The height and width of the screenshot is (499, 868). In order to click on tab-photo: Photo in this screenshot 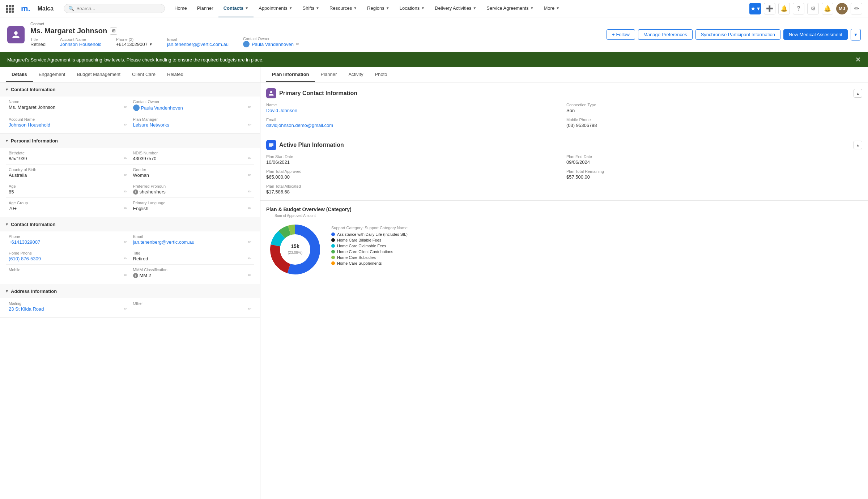, I will do `click(381, 74)`.